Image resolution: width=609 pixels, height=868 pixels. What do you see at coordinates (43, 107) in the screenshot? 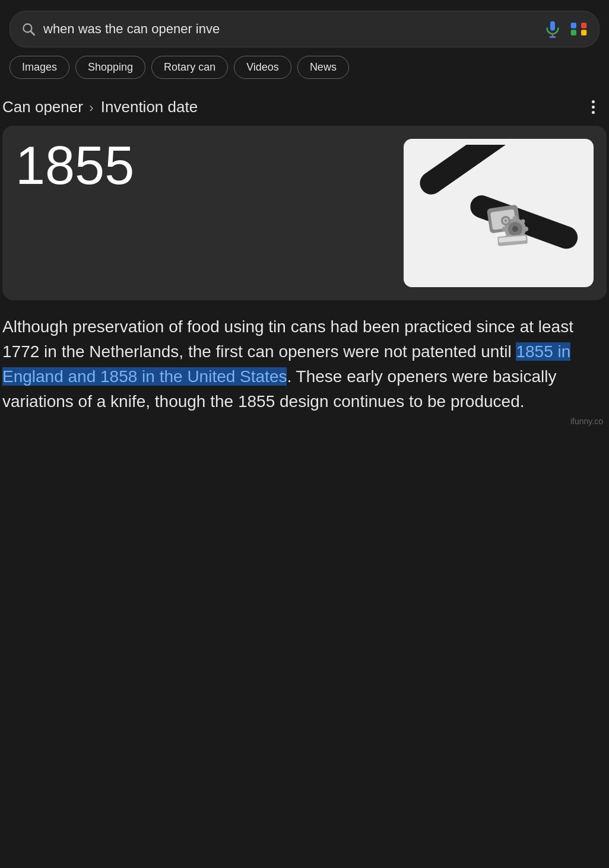
I see `breadcrumb-parent: Can opener` at bounding box center [43, 107].